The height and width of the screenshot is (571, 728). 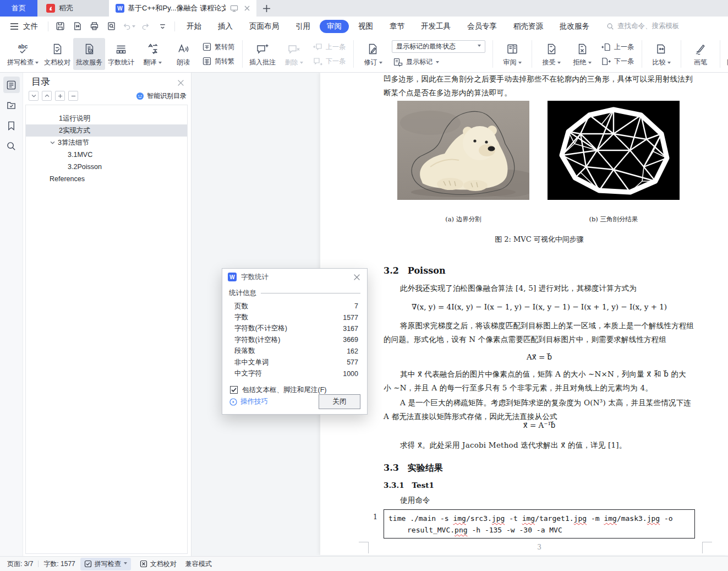 What do you see at coordinates (296, 340) in the screenshot?
I see `stat-row-chars-with-space: 字符数(计空格)3669` at bounding box center [296, 340].